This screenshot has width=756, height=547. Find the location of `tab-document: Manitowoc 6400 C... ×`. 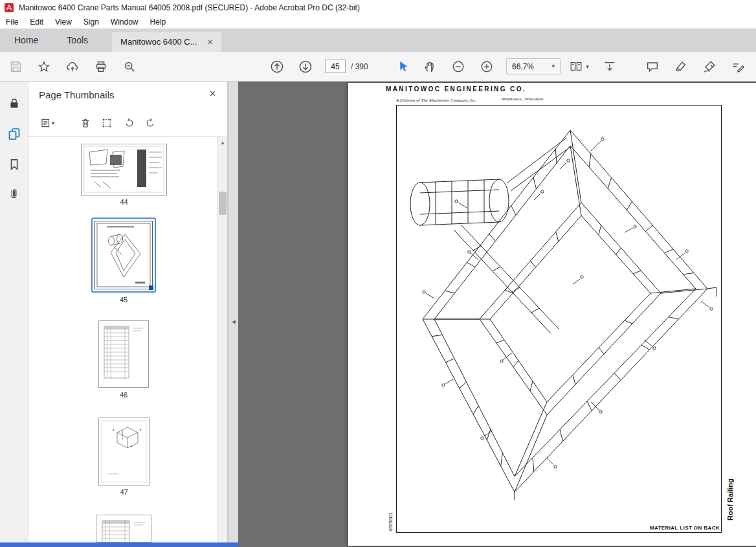

tab-document: Manitowoc 6400 C... × is located at coordinates (167, 41).